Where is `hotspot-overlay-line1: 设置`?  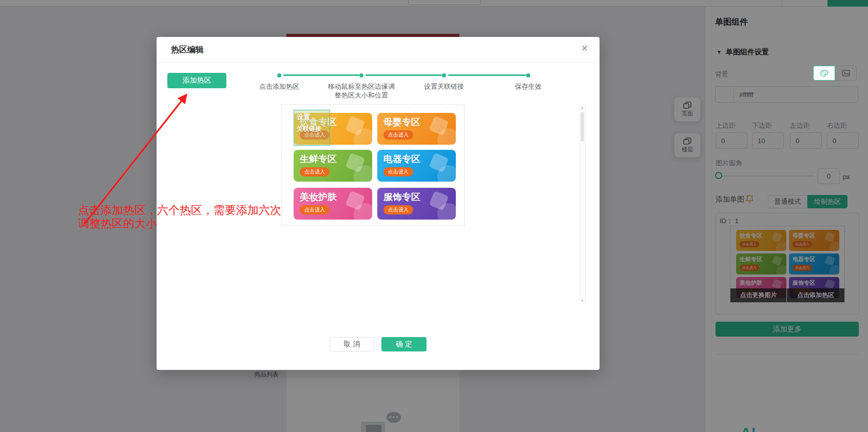
hotspot-overlay-line1: 设置 is located at coordinates (303, 117).